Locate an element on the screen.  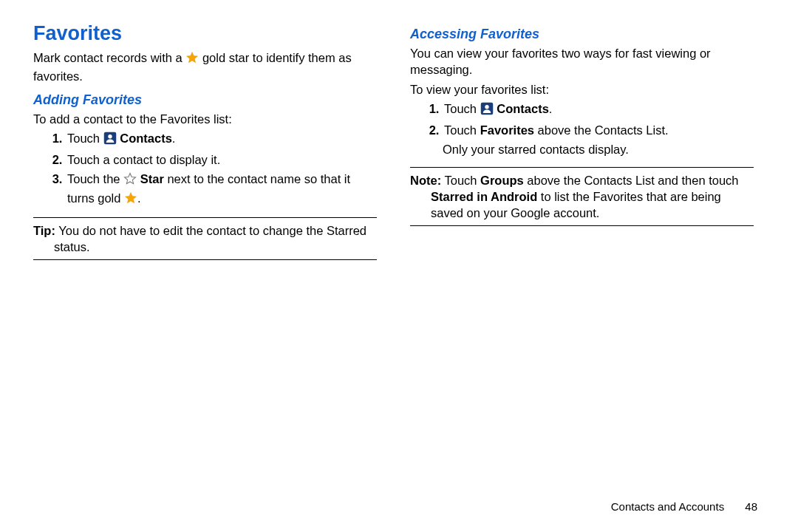
note-a: Touch is located at coordinates (461, 180).